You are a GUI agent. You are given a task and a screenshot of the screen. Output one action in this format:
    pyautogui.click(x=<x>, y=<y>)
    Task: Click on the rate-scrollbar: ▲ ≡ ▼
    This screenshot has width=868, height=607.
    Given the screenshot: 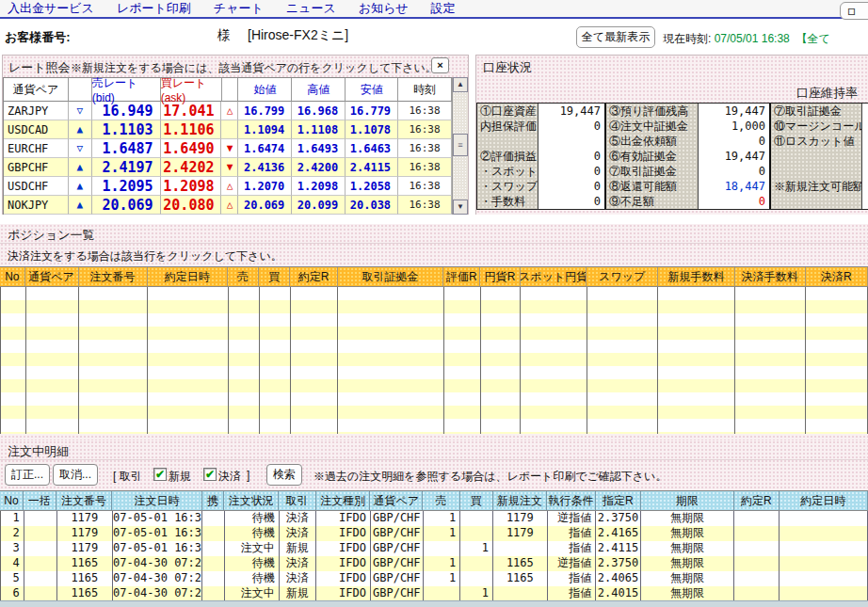 What is the action you would take?
    pyautogui.click(x=459, y=146)
    